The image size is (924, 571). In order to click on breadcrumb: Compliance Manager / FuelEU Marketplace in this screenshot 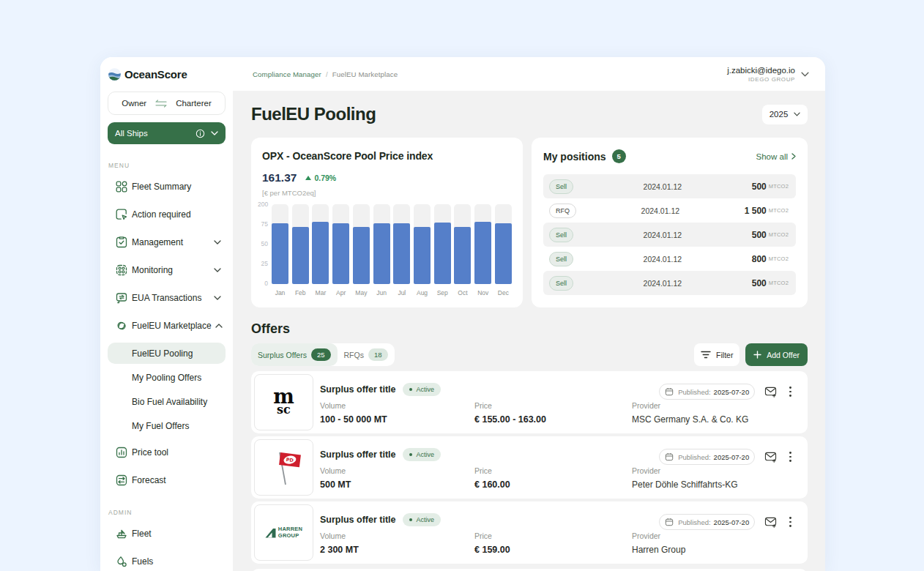, I will do `click(325, 75)`.